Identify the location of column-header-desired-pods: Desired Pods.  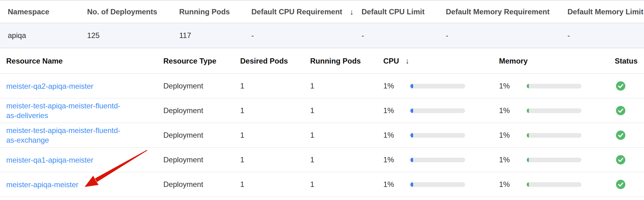
(275, 61).